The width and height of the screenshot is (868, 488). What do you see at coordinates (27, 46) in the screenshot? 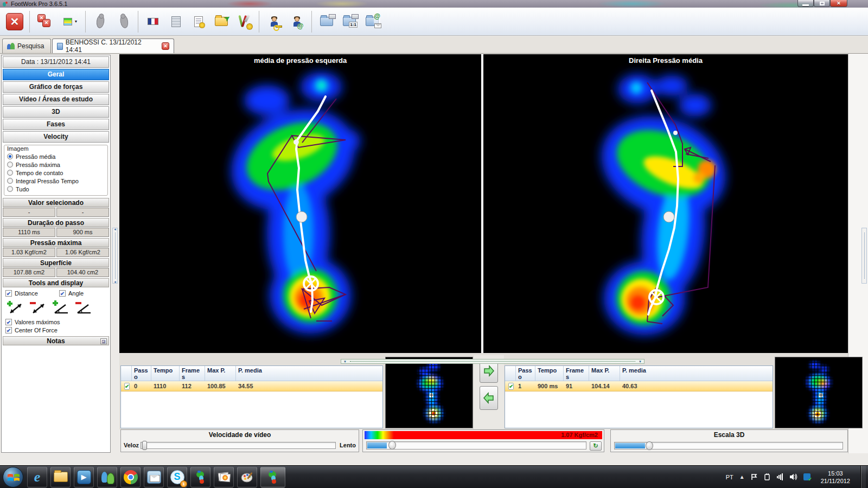
I see `tab-pesquisa: Pesquisa` at bounding box center [27, 46].